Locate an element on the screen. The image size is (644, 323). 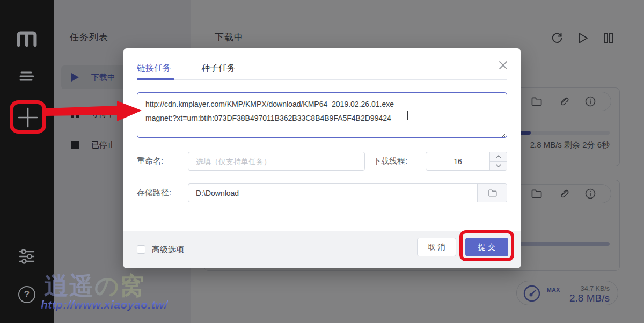
browse-folder-button is located at coordinates (492, 193).